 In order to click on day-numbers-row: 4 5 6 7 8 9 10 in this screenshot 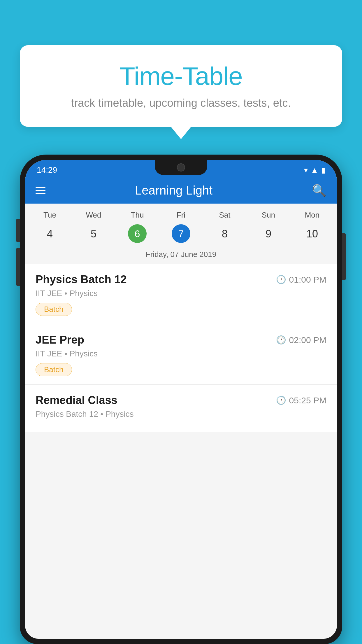, I will do `click(181, 235)`.